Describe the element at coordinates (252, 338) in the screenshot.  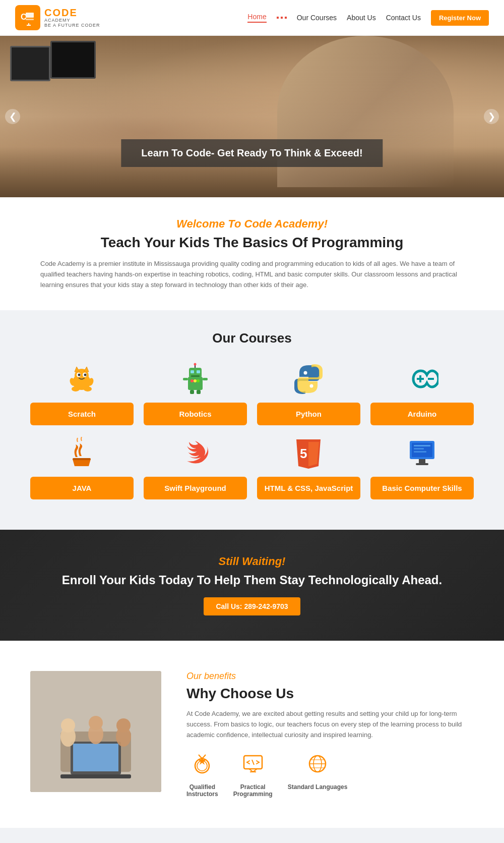
I see `courses-title: Our Courses` at that location.